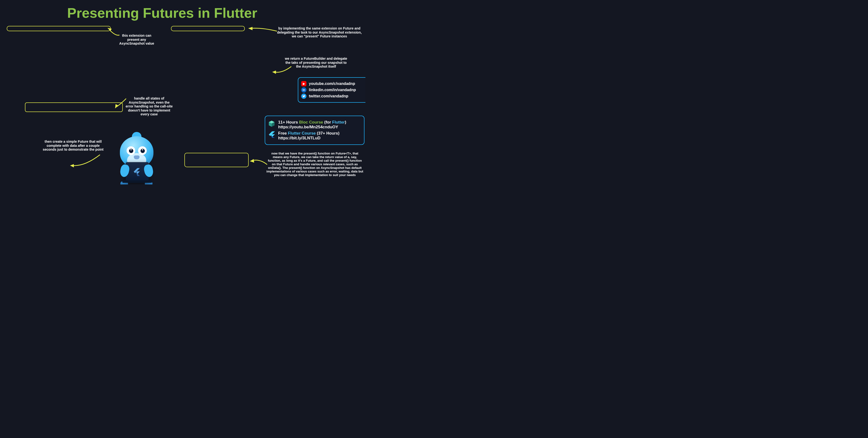 This screenshot has height=438, width=868. I want to click on flutter-icon, so click(272, 135).